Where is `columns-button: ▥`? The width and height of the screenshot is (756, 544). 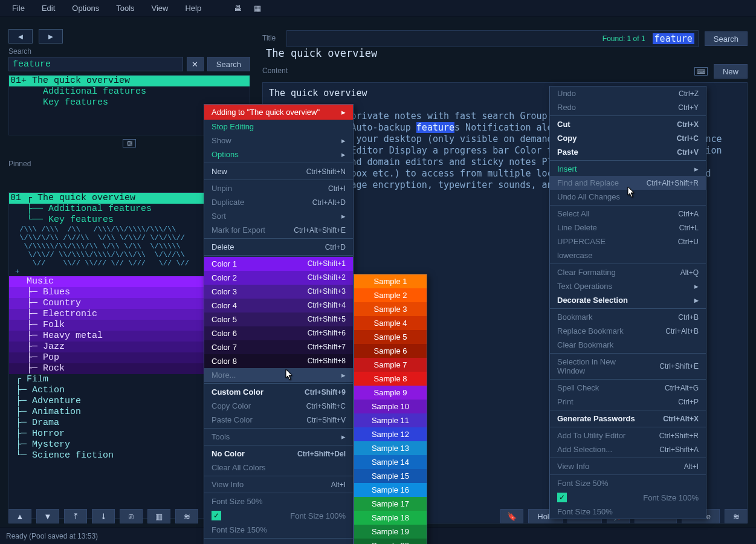
columns-button: ▥ is located at coordinates (159, 516).